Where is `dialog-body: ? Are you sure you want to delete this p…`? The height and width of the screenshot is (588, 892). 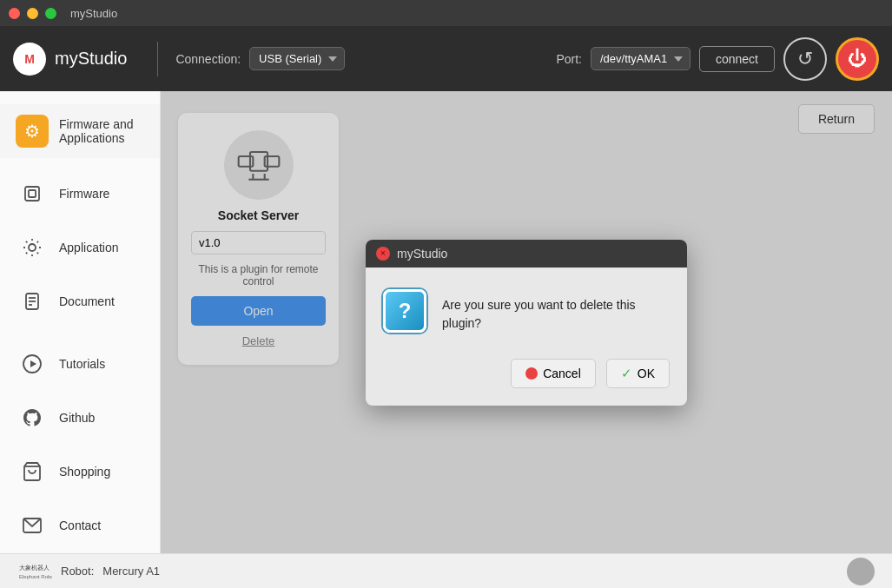
dialog-body: ? Are you sure you want to delete this p… is located at coordinates (526, 309).